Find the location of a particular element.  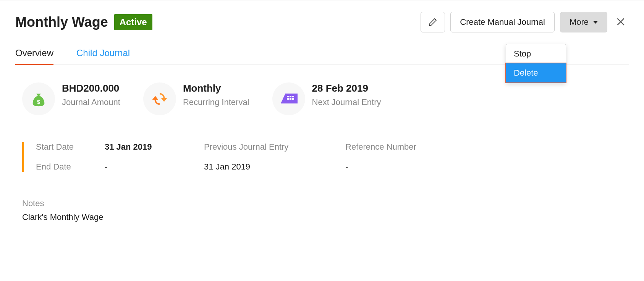

caret-down-icon is located at coordinates (595, 22).